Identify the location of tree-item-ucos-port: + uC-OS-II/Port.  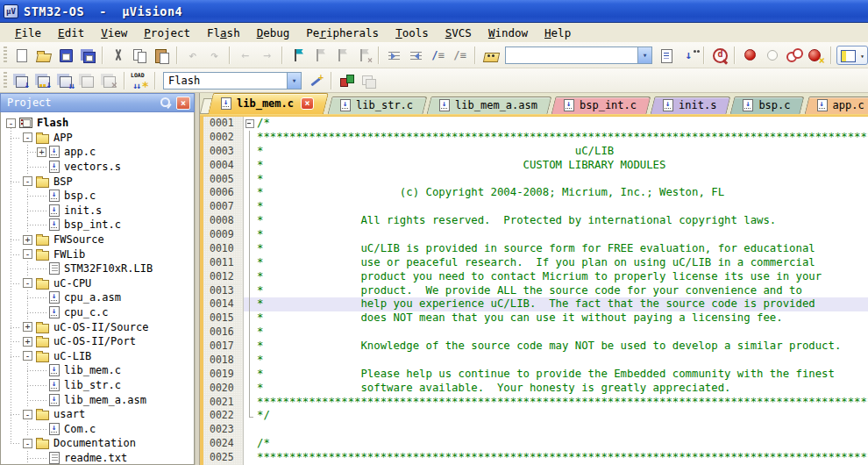
(97, 342).